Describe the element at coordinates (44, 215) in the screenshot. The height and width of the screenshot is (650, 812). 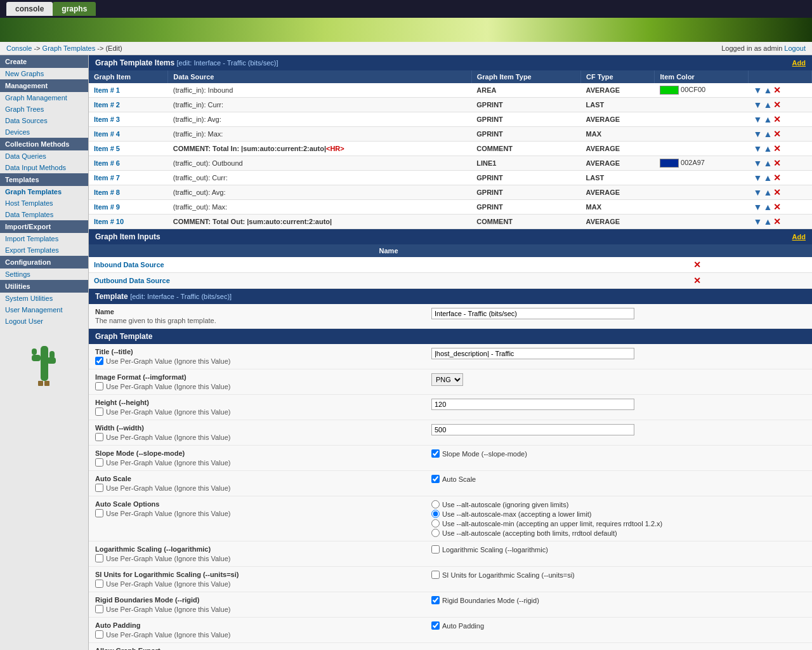
I see `sidebar-item-data-templates: Data Templates` at that location.